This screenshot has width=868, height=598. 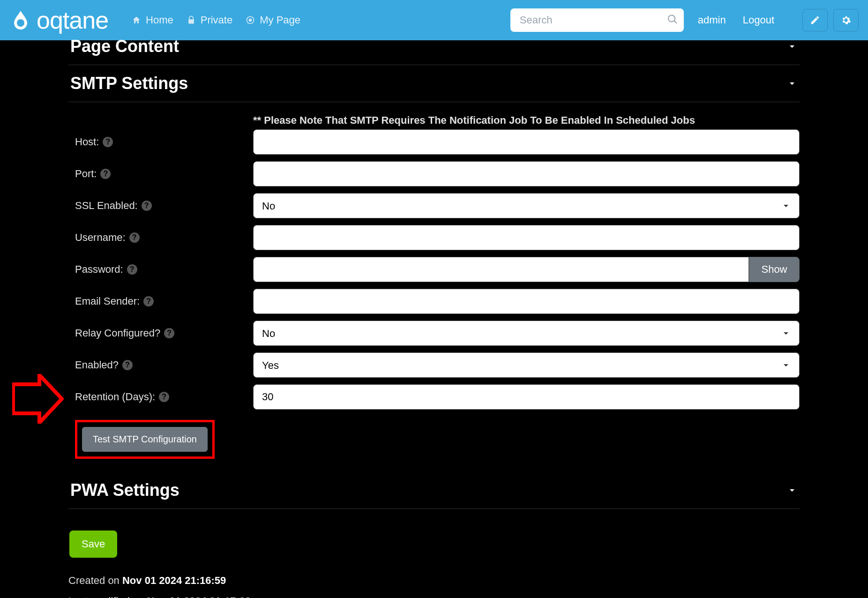 I want to click on logout-link: Logout, so click(x=758, y=20).